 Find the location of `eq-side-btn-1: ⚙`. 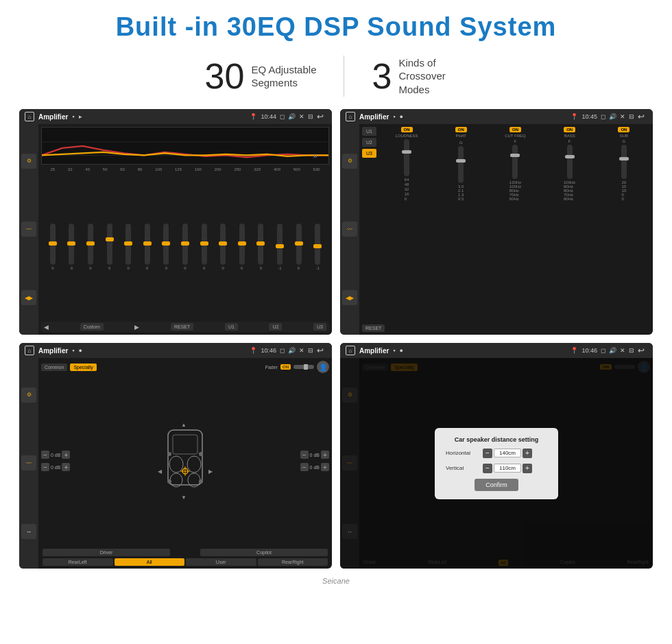

eq-side-btn-1: ⚙ is located at coordinates (29, 161).